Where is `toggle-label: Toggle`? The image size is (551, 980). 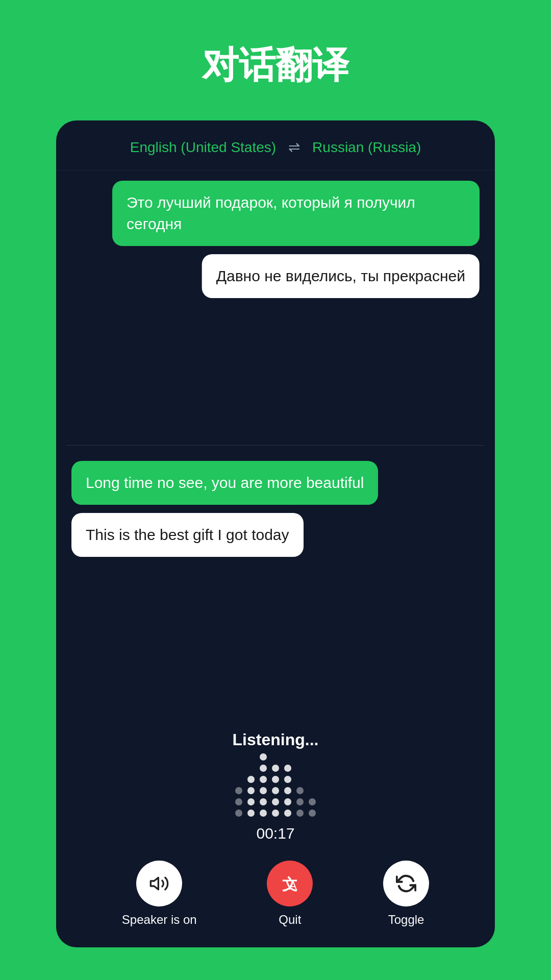
toggle-label: Toggle is located at coordinates (406, 920).